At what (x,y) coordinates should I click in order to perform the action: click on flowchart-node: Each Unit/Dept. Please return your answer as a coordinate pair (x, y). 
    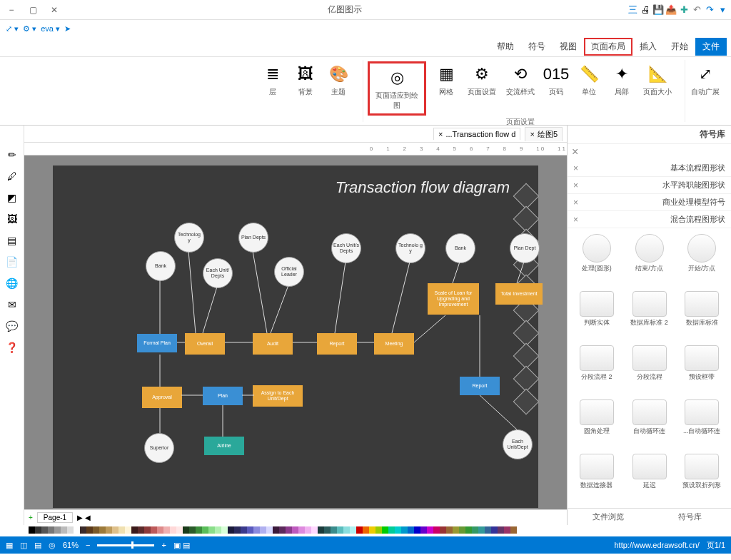
    Looking at the image, I should click on (518, 444).